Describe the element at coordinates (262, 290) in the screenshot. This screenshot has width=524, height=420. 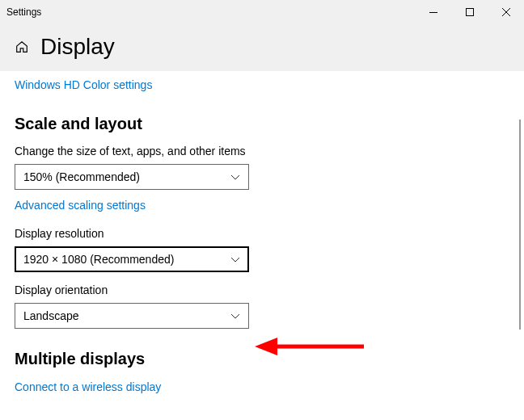
I see `orientation-label: Display orientation` at that location.